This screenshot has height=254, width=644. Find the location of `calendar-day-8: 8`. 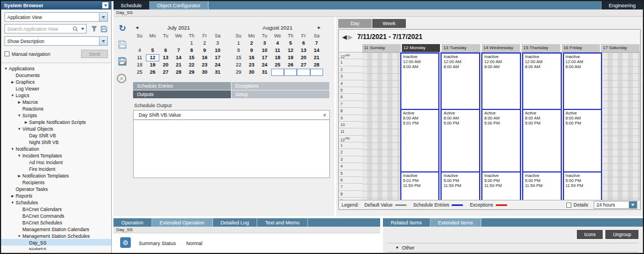

calendar-day-8: 8 is located at coordinates (238, 50).